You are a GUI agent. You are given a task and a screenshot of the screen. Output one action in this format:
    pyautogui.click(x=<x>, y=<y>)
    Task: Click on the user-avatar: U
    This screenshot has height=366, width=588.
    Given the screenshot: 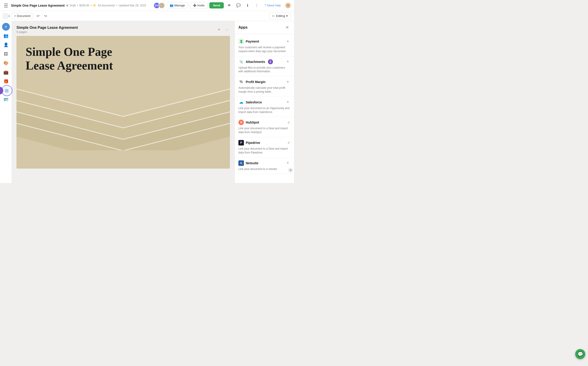 What is the action you would take?
    pyautogui.click(x=288, y=5)
    